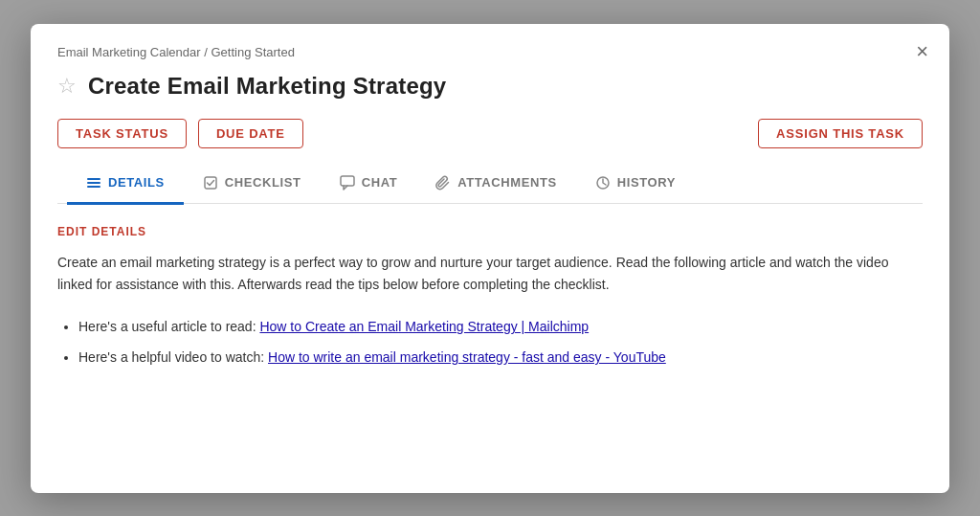  What do you see at coordinates (490, 342) in the screenshot?
I see `bullet-list: Here's a useful article to read: How to …` at bounding box center [490, 342].